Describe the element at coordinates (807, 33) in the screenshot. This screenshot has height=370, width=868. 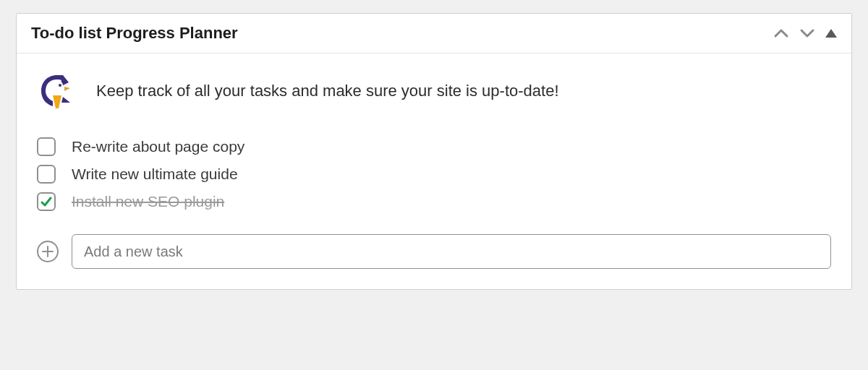
I see `chevron-down-icon` at that location.